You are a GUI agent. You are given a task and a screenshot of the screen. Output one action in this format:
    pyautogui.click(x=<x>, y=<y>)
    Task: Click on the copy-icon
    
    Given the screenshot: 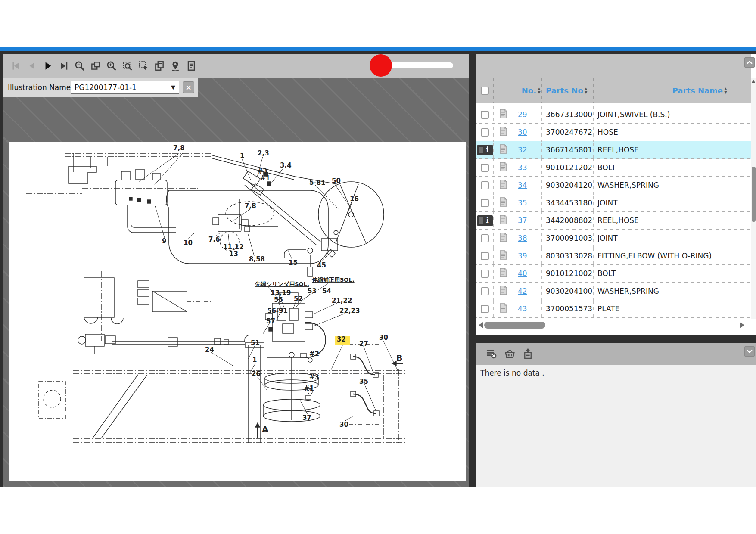 What is the action you would take?
    pyautogui.click(x=159, y=66)
    